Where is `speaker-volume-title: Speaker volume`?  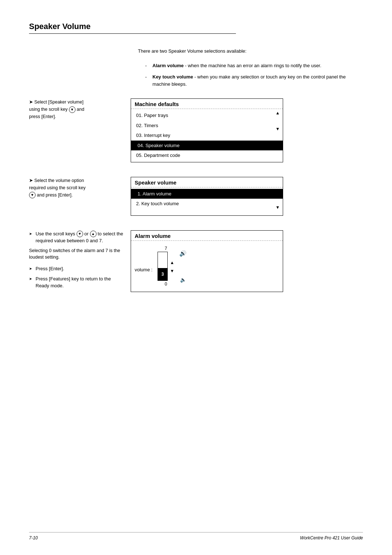 speaker-volume-title: Speaker volume is located at coordinates (207, 182).